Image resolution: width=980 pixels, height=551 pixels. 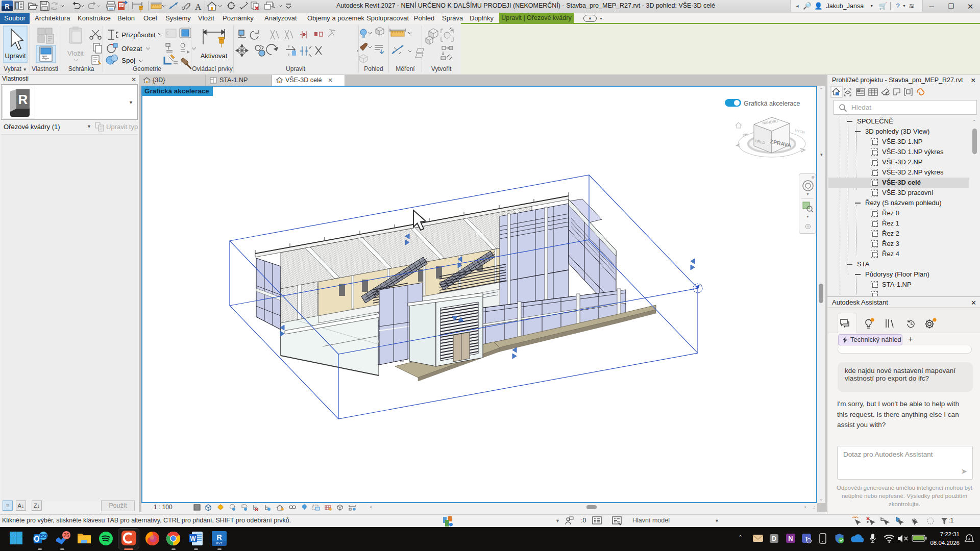 I want to click on svg-text: N, so click(x=790, y=539).